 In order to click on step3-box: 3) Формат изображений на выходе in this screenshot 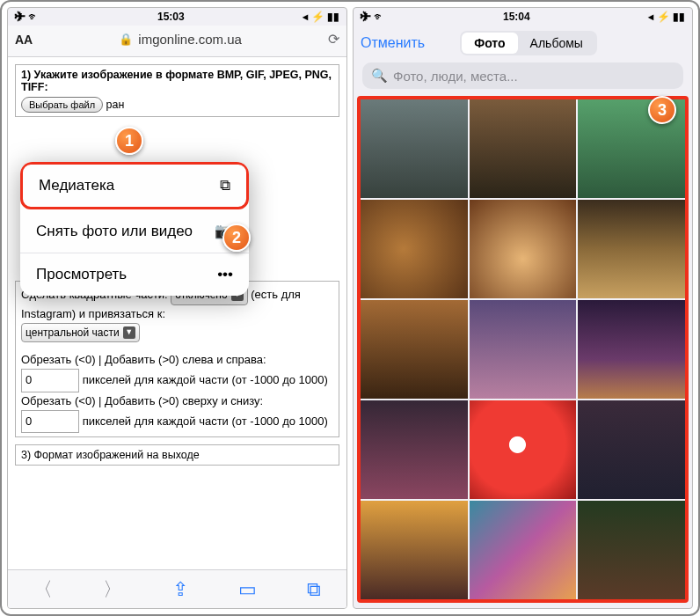, I will do `click(178, 455)`.